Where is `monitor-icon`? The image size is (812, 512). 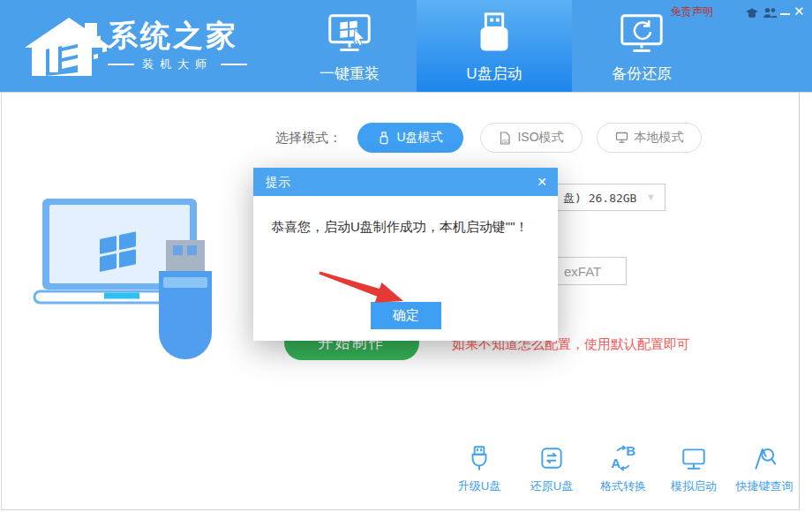
monitor-icon is located at coordinates (694, 458).